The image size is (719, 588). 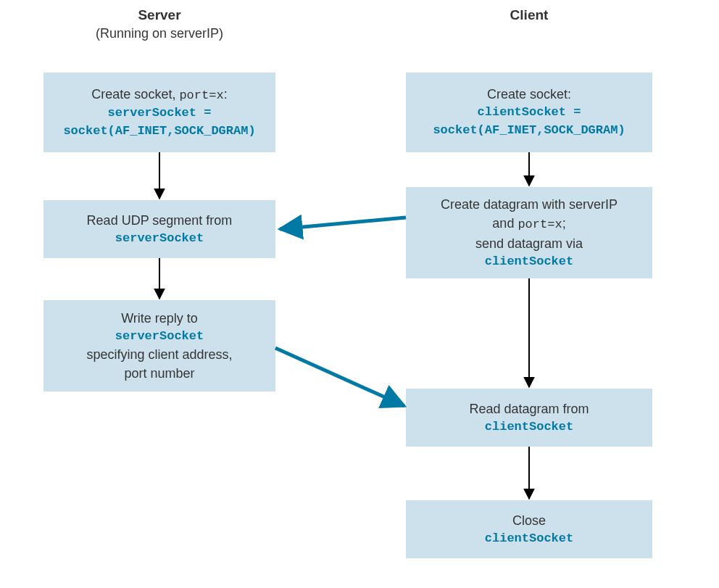 What do you see at coordinates (159, 318) in the screenshot?
I see `text-line: Write reply to` at bounding box center [159, 318].